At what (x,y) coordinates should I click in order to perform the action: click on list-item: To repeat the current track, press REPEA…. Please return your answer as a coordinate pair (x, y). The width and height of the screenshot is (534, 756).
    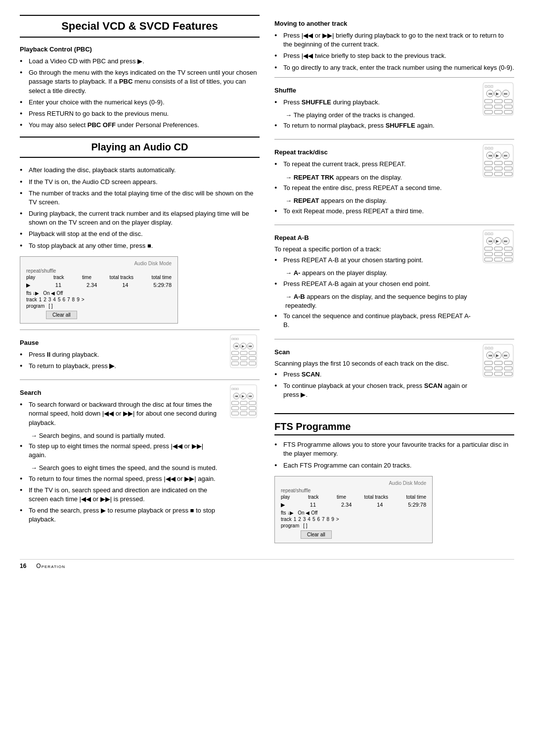
    Looking at the image, I should click on (375, 164).